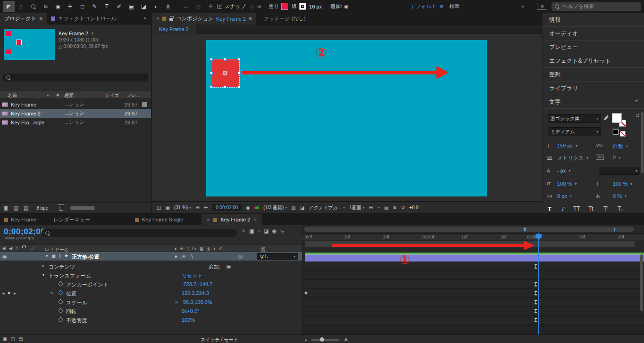 The height and width of the screenshot is (343, 644). Describe the element at coordinates (75, 95) in the screenshot. I see `project-list-header: 名前 ▲ ◆ 種類 サイズ フレ...` at that location.